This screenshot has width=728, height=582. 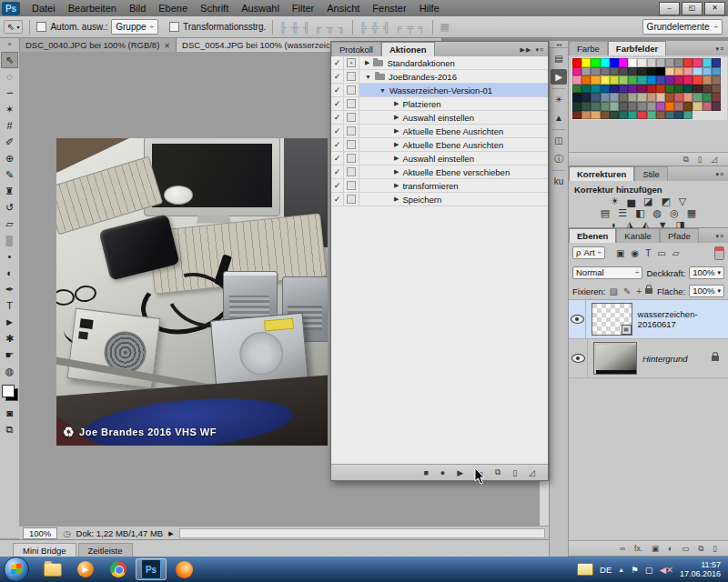 I want to click on menu-datei: Datei, so click(x=44, y=8).